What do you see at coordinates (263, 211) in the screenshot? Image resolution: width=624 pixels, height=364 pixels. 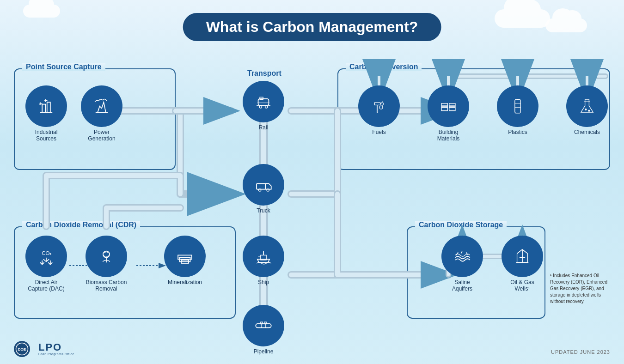 I see `truck-label: Truck` at bounding box center [263, 211].